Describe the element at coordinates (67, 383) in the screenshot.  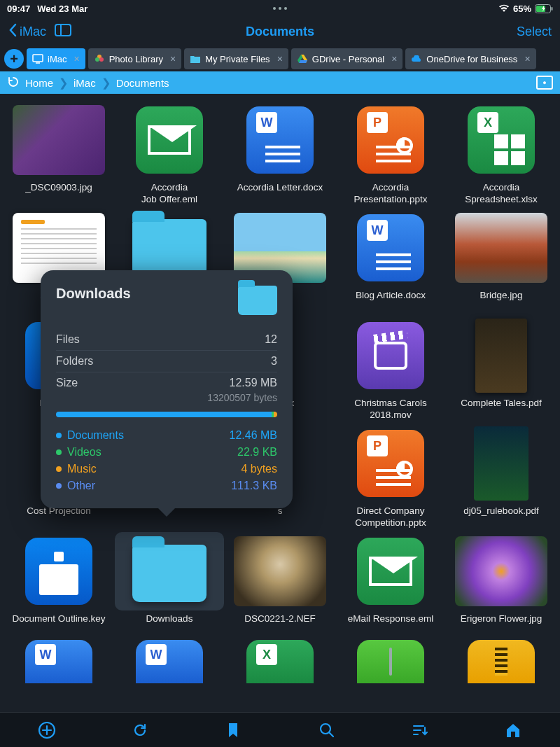
I see `popover-size-label: Size` at that location.